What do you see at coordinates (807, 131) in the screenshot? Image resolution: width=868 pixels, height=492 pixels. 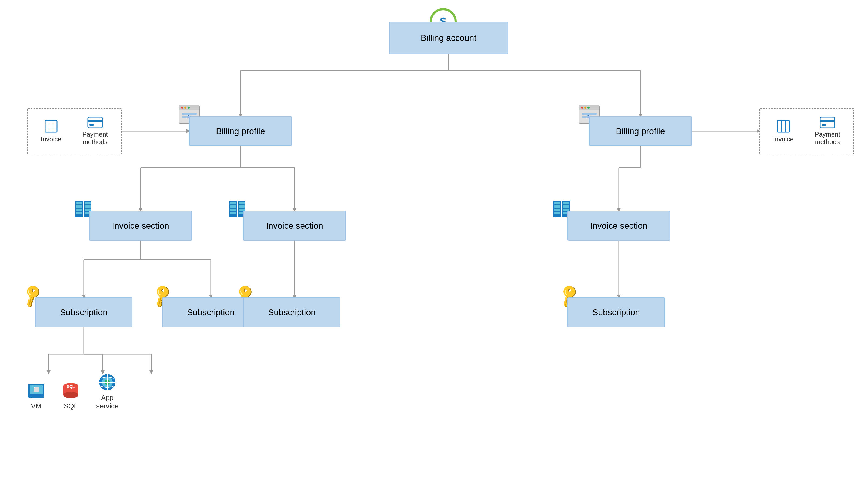 I see `dashed-box-right: Invoice Paymentmethods` at bounding box center [807, 131].